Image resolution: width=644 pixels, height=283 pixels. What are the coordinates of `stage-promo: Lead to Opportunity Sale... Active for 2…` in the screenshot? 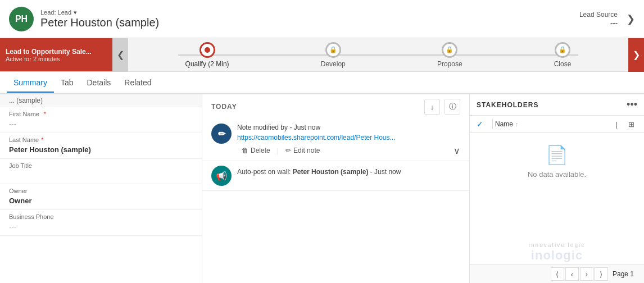 It's located at (56, 55).